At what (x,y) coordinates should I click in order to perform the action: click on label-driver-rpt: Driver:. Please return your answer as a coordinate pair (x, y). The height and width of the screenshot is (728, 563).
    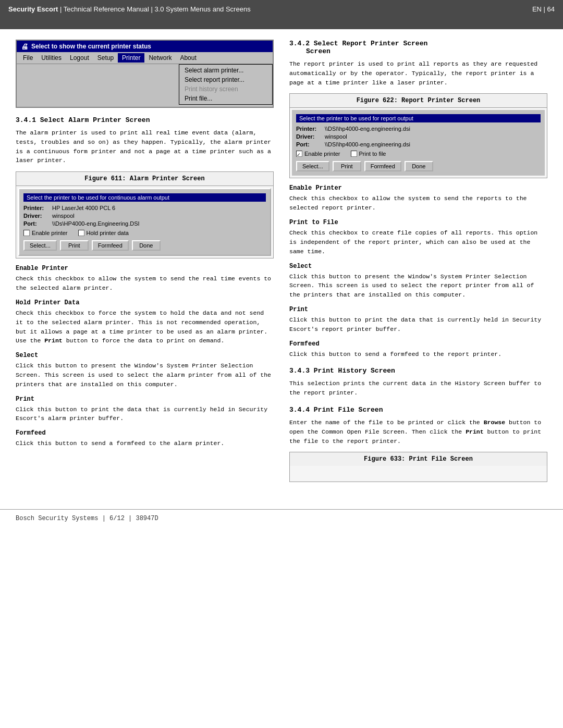
    Looking at the image, I should click on (311, 137).